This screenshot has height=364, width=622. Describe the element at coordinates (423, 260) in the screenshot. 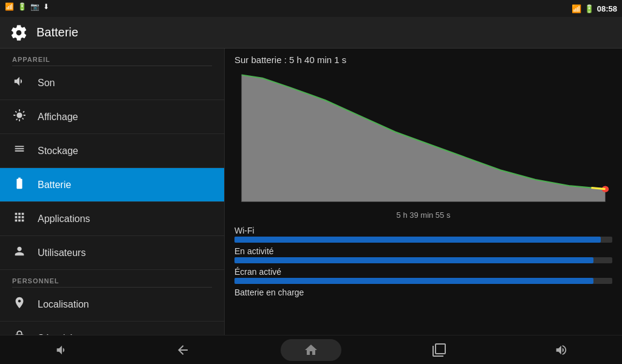

I see `en-activite-bar-bg` at that location.